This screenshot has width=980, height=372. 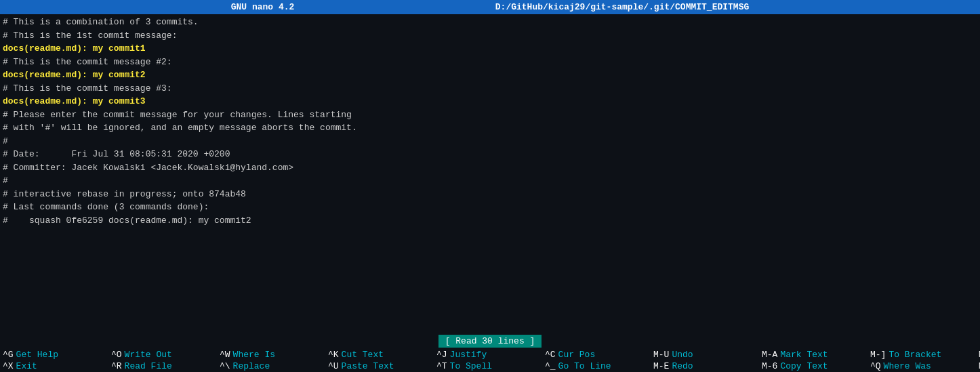 What do you see at coordinates (380, 366) in the screenshot?
I see `shortcut-item: ^UPaste Text` at bounding box center [380, 366].